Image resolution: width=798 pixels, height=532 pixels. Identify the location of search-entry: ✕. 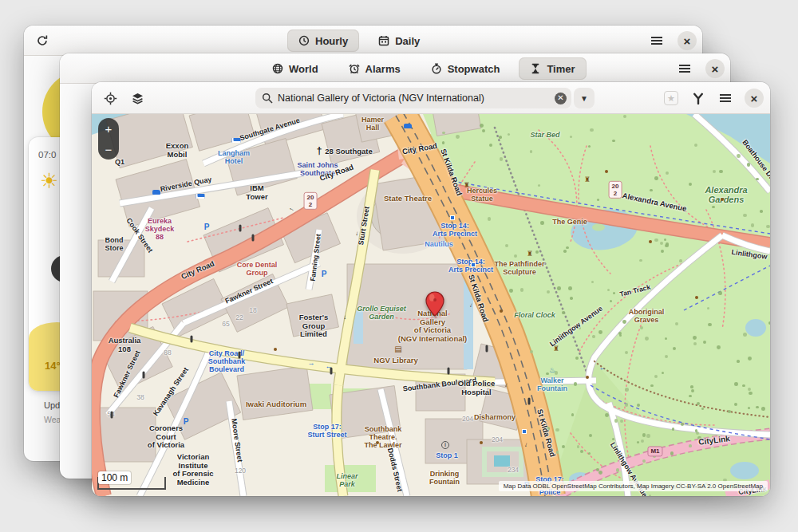
(413, 98).